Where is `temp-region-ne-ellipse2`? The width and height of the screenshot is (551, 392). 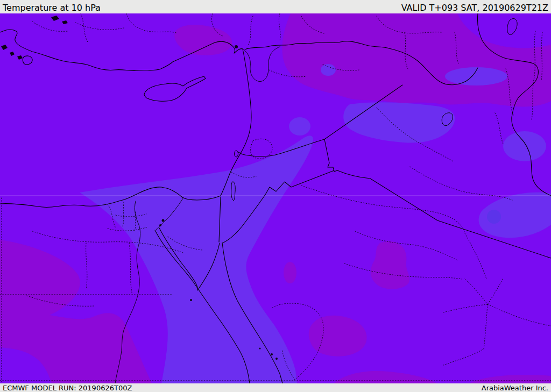
temp-region-ne-ellipse2 is located at coordinates (525, 146).